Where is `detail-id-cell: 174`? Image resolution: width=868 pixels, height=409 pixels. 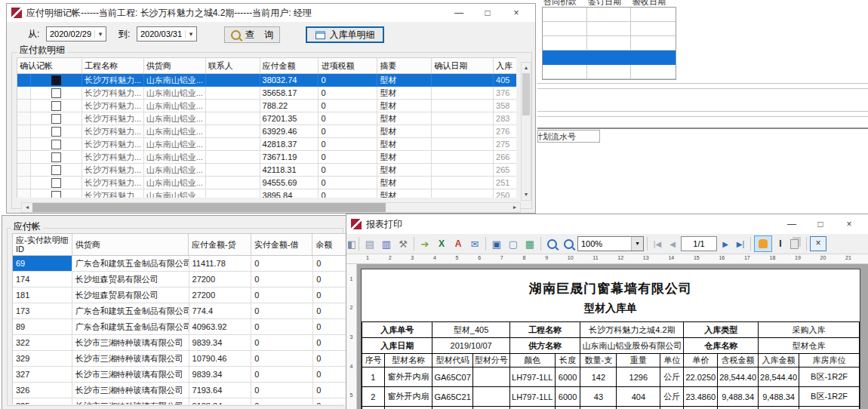 detail-id-cell: 174 is located at coordinates (42, 279).